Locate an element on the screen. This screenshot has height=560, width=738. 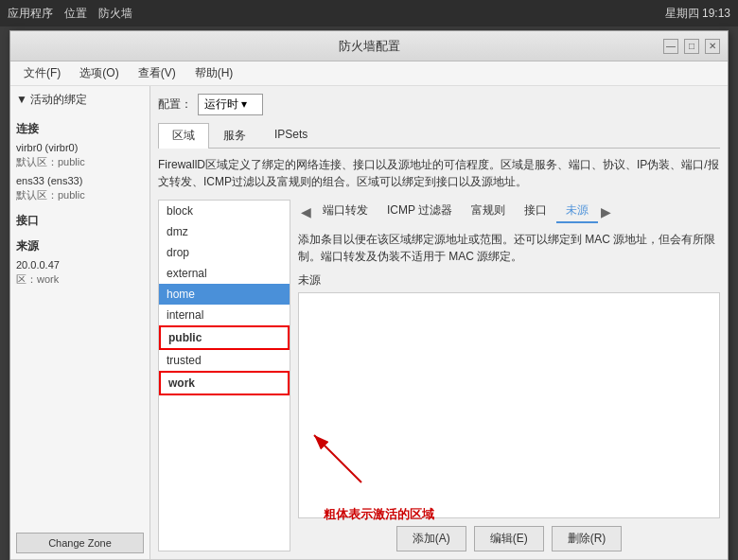
connection2-zone: 默认区：public is located at coordinates (79, 195).